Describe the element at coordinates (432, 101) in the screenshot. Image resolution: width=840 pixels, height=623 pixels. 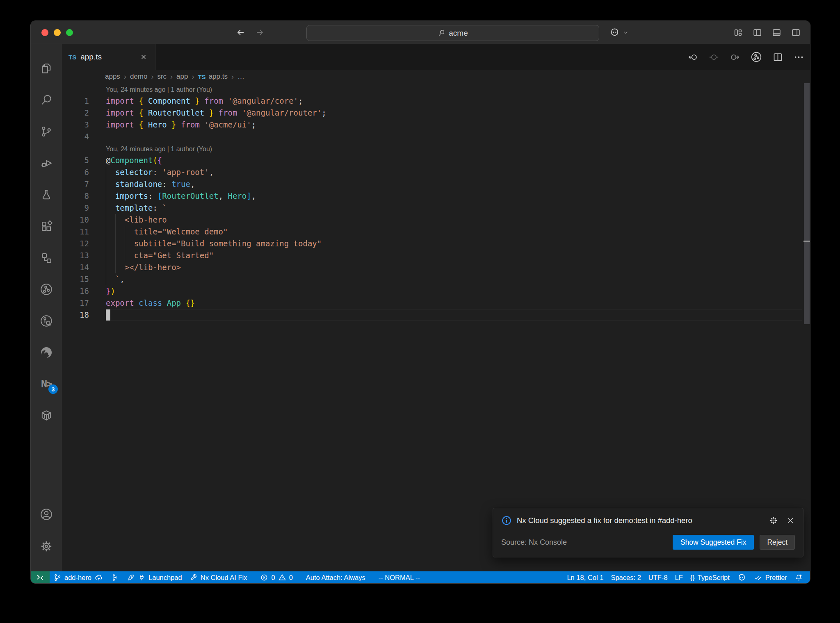
I see `code-line: 1import { Component } from '@angular/cor…` at that location.